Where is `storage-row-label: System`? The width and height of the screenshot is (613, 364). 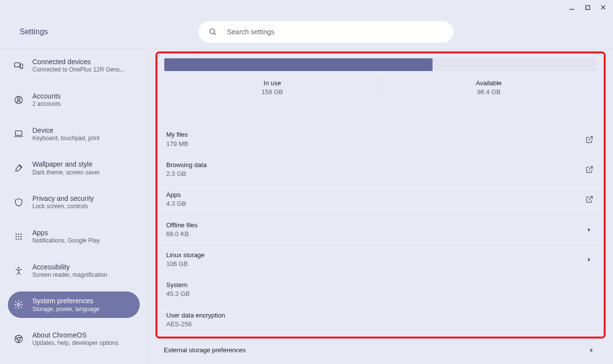 storage-row-label: System is located at coordinates (375, 285).